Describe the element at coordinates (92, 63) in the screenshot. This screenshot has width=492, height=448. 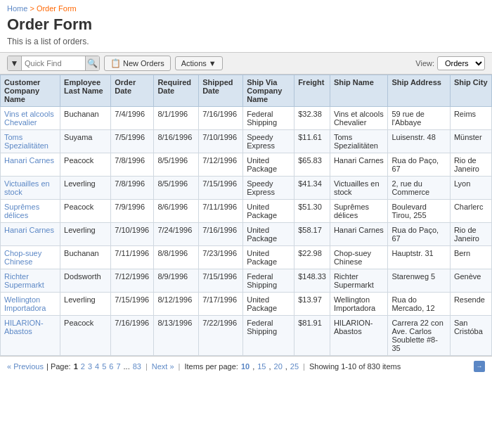
I see `search-icon: 🔍` at that location.